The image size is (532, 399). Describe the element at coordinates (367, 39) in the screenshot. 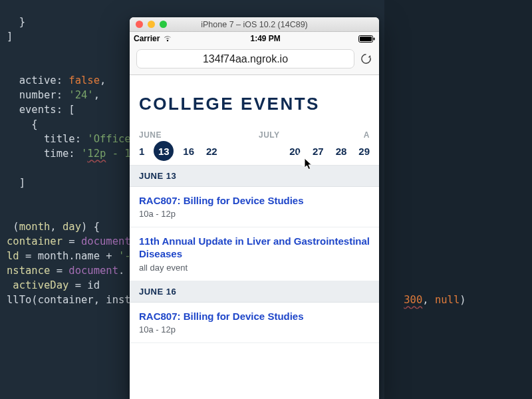

I see `battery-icon` at that location.